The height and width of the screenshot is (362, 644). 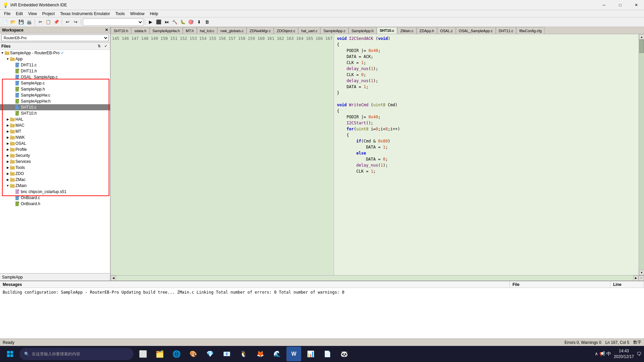 I want to click on file-tab-SHT10-h: SHT10.h, so click(x=121, y=31).